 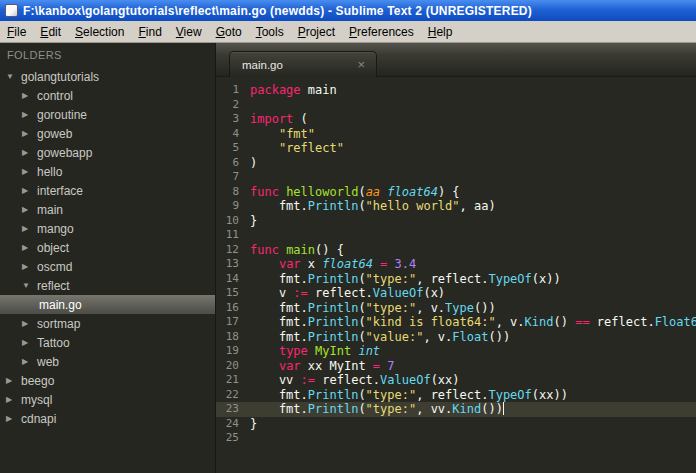 What do you see at coordinates (108, 324) in the screenshot?
I see `sidebar-item-sortmap: ▶sortmap` at bounding box center [108, 324].